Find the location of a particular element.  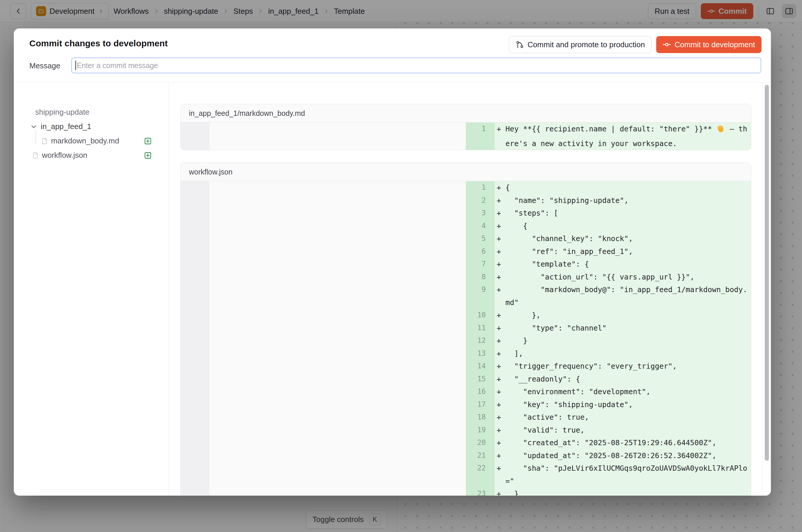

tree-item-step: in_app_feed_1 is located at coordinates (91, 127).